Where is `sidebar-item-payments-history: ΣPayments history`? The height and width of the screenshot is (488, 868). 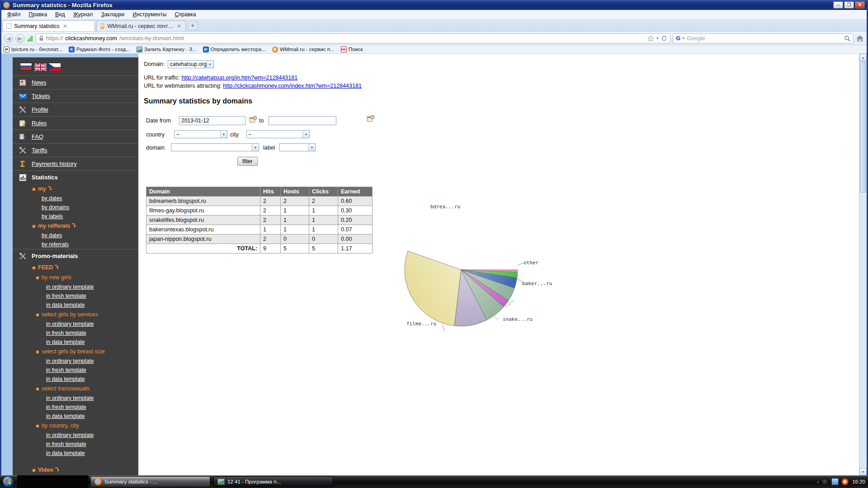 sidebar-item-payments-history: ΣPayments history is located at coordinates (75, 164).